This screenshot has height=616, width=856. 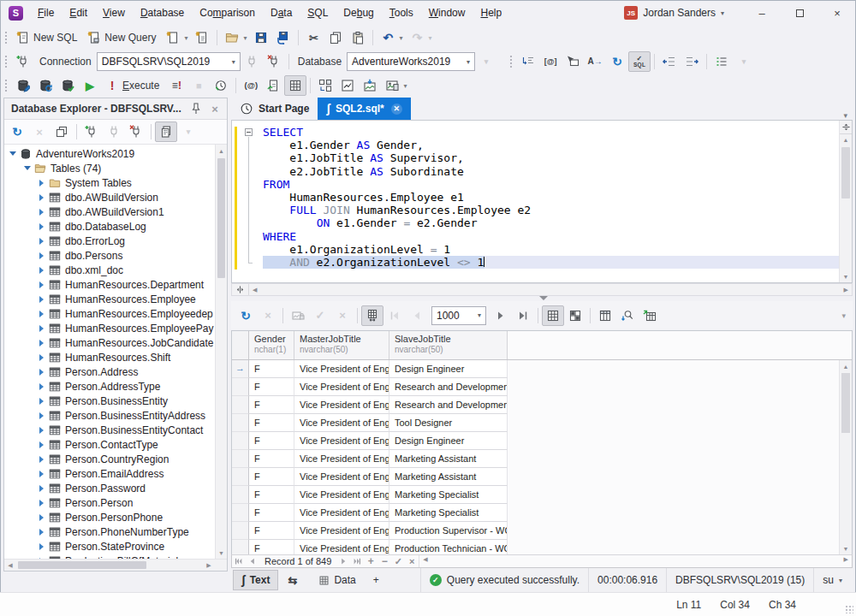 What do you see at coordinates (631, 13) in the screenshot?
I see `avatar: JS` at bounding box center [631, 13].